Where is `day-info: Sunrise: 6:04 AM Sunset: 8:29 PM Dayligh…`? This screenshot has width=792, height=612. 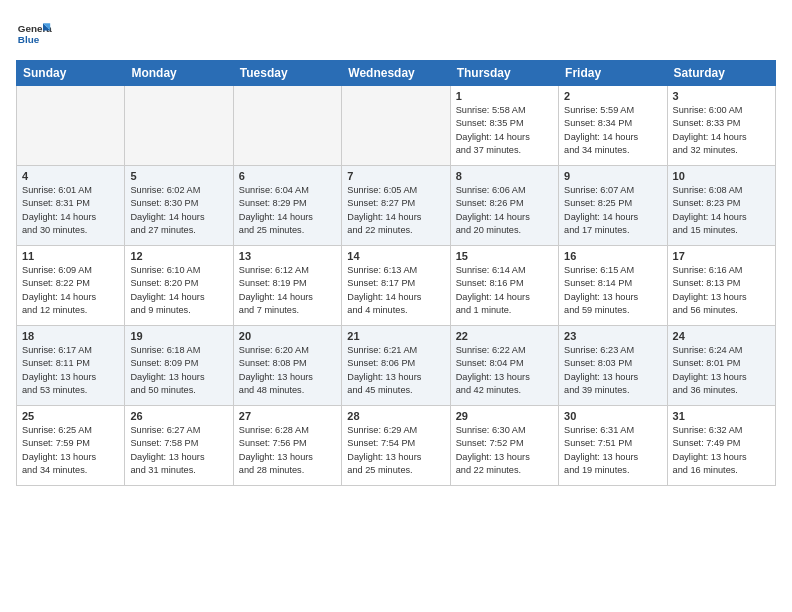
day-info: Sunrise: 6:04 AM Sunset: 8:29 PM Dayligh… is located at coordinates (288, 210).